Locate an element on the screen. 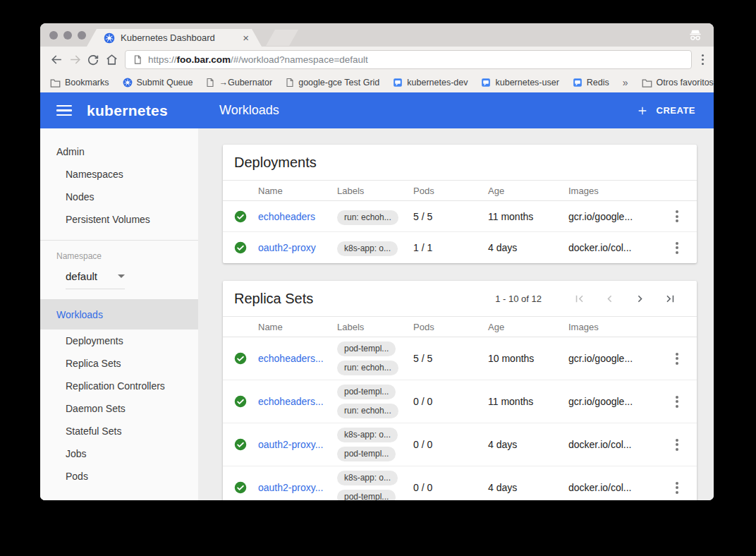 The height and width of the screenshot is (556, 756). reload-icon is located at coordinates (93, 60).